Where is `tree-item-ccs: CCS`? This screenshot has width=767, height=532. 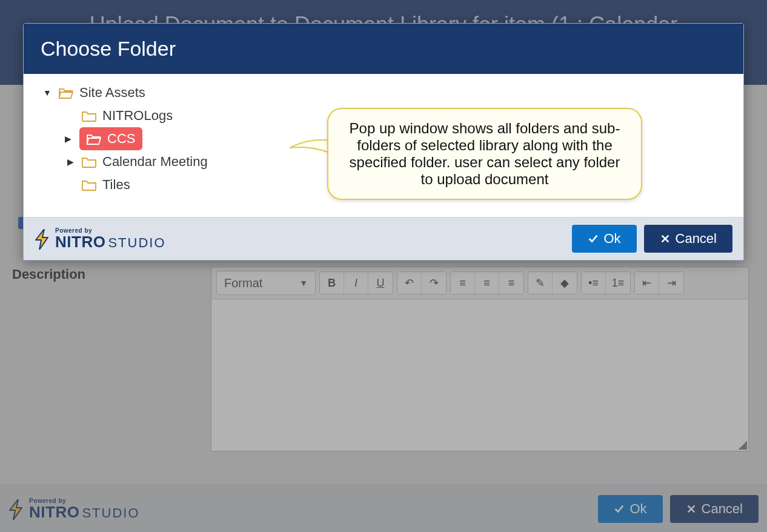 tree-item-ccs: CCS is located at coordinates (111, 139).